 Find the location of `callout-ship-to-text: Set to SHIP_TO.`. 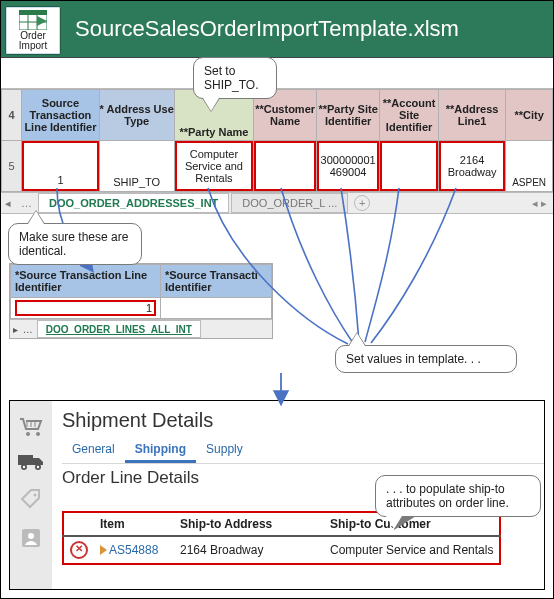

callout-ship-to-text: Set to SHIP_TO. is located at coordinates (231, 78).